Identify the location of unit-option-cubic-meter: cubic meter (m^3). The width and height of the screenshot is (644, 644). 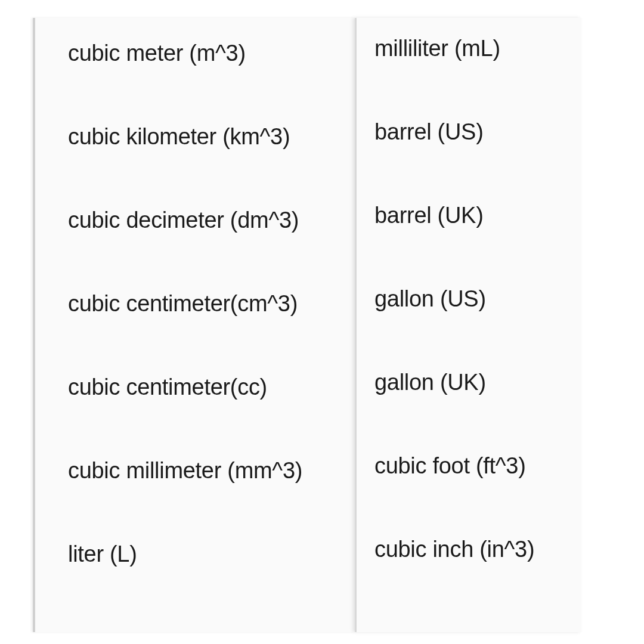
(209, 78).